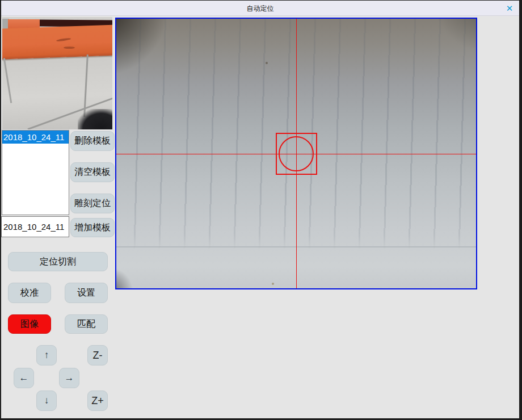  Describe the element at coordinates (69, 378) in the screenshot. I see `jog-right-button: →` at that location.